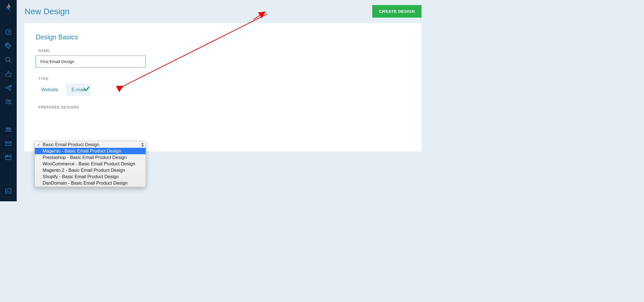 The width and height of the screenshot is (644, 302). What do you see at coordinates (8, 191) in the screenshot?
I see `terminal-icon` at bounding box center [8, 191].